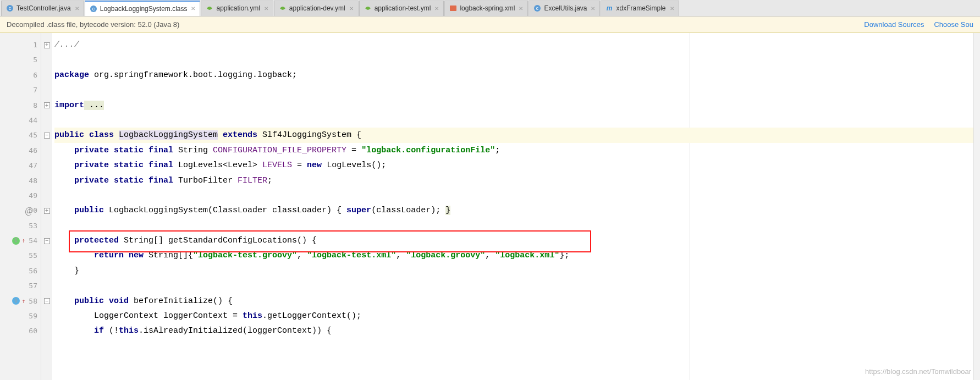 This screenshot has height=380, width=980. Describe the element at coordinates (486, 8) in the screenshot. I see `tab-logback-spring-xml: logback-spring.xml ✕` at that location.